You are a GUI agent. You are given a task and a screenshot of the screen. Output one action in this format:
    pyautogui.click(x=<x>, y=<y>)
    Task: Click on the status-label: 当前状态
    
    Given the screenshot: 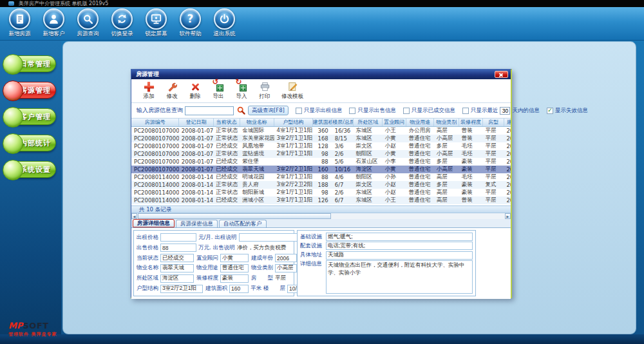 What is the action you would take?
    pyautogui.click(x=147, y=258)
    